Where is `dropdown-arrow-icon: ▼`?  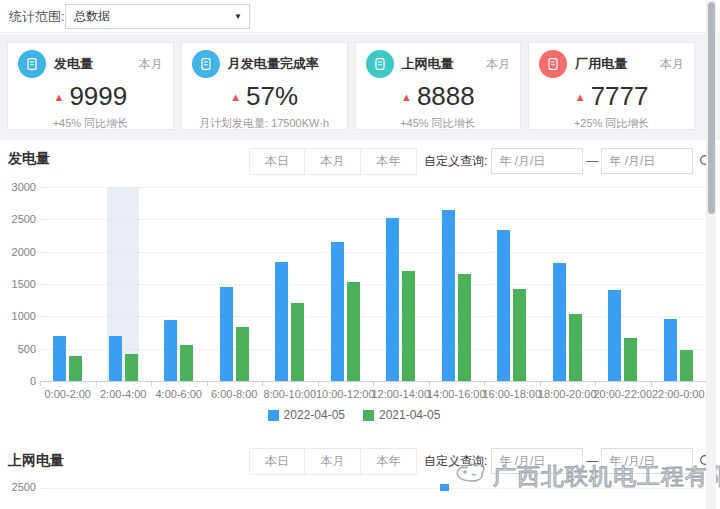
dropdown-arrow-icon: ▼ is located at coordinates (238, 16).